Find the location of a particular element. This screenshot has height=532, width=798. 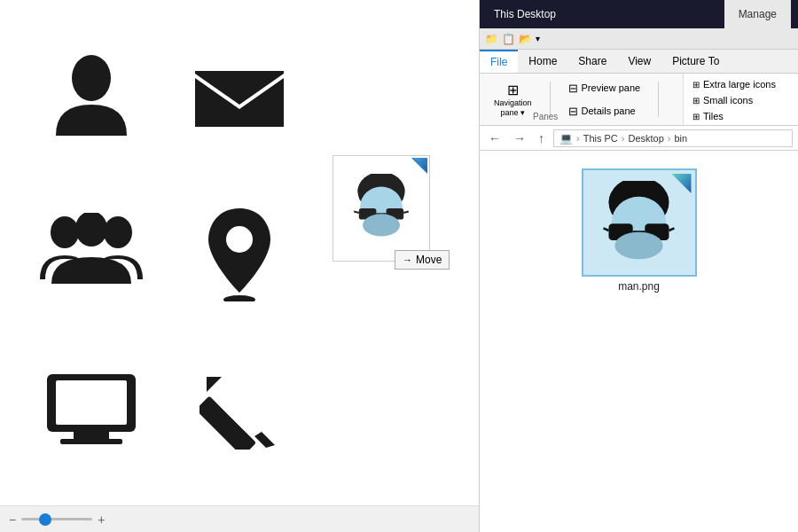

qa-icon-3: 📂 is located at coordinates (525, 39).